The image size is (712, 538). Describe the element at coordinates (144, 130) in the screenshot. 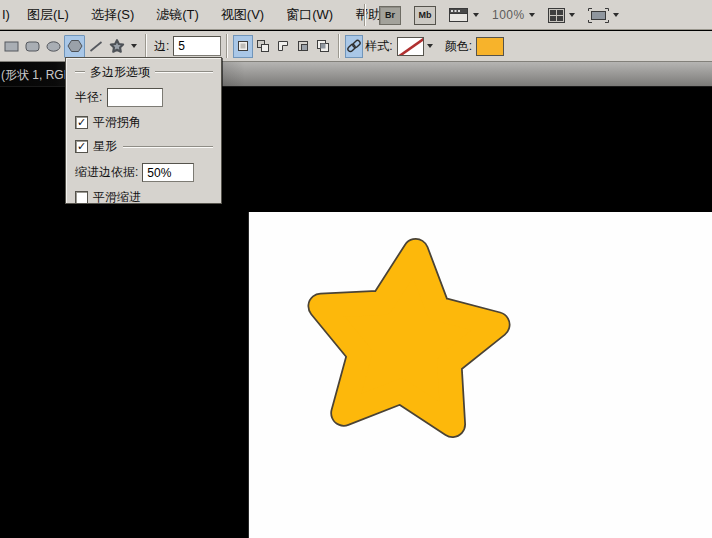

I see `polygon-options-panel: 多边形选项 半径: ✓ 平滑拐角 ✓ 星形 缩进边依据: 平滑缩进` at that location.